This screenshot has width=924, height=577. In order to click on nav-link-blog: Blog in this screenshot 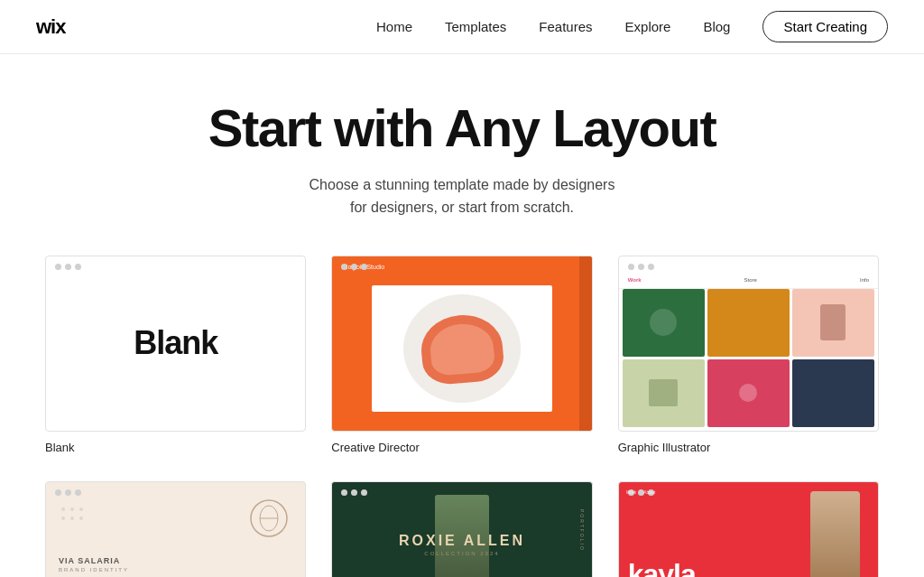, I will do `click(716, 27)`.